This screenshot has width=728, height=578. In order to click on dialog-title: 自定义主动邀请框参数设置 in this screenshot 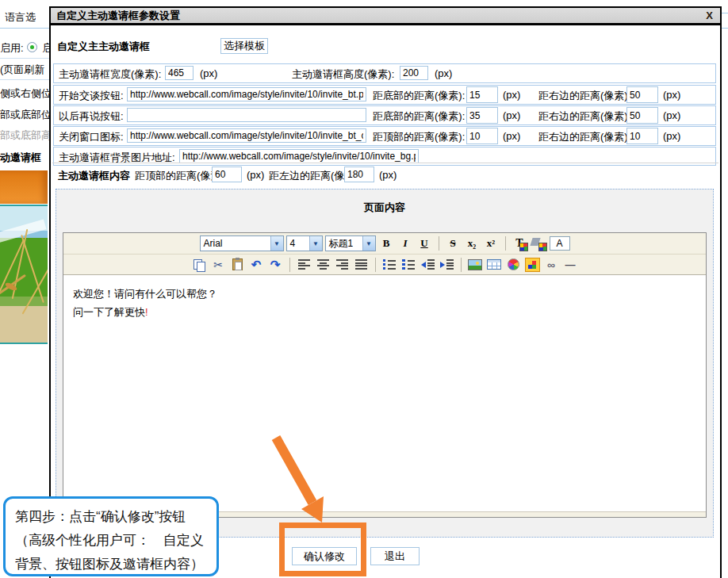, I will do `click(116, 16)`.